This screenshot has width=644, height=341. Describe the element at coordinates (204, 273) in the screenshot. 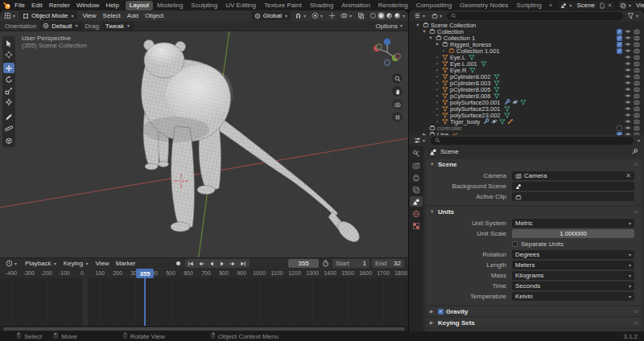

I see `timeline-ruler: 355 -400-300-200-10001002003004005006007…` at that location.